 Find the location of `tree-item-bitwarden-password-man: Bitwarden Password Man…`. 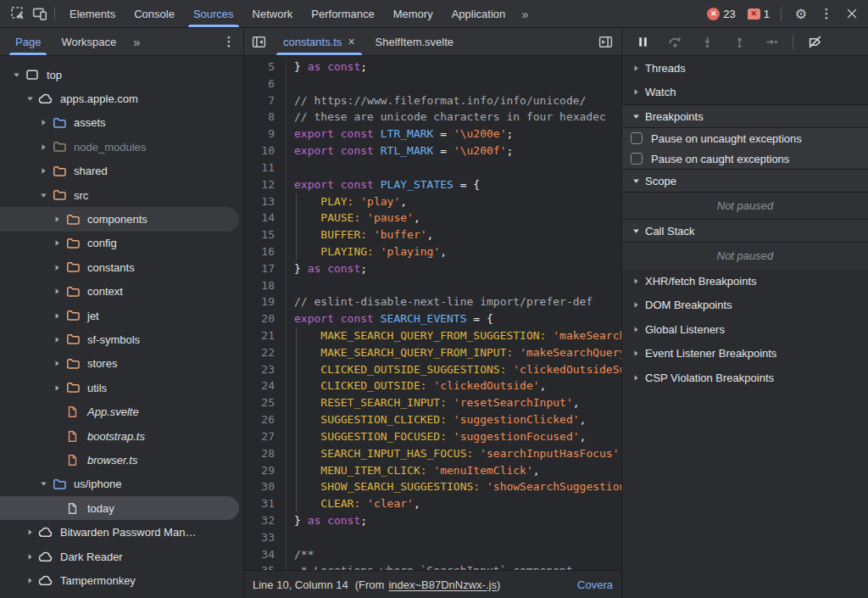

tree-item-bitwarden-password-man: Bitwarden Password Man… is located at coordinates (120, 532).